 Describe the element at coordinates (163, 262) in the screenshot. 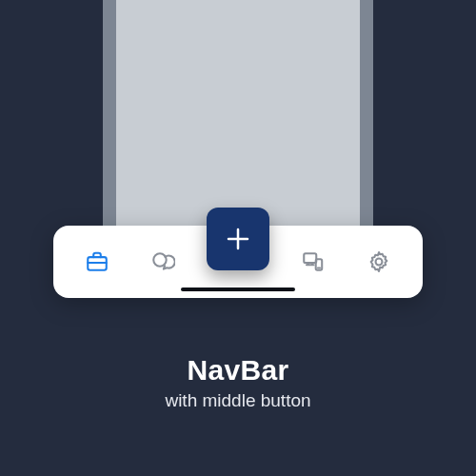

I see `chat-icon` at that location.